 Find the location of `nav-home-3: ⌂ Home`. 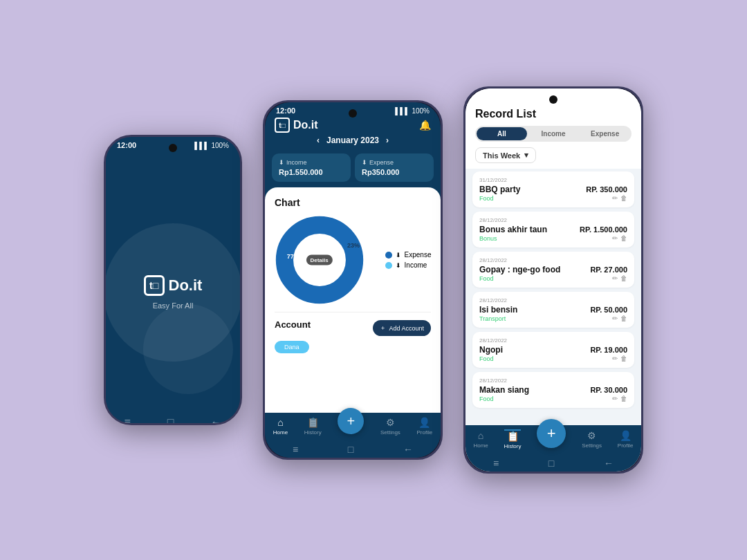

nav-home-3: ⌂ Home is located at coordinates (480, 440).